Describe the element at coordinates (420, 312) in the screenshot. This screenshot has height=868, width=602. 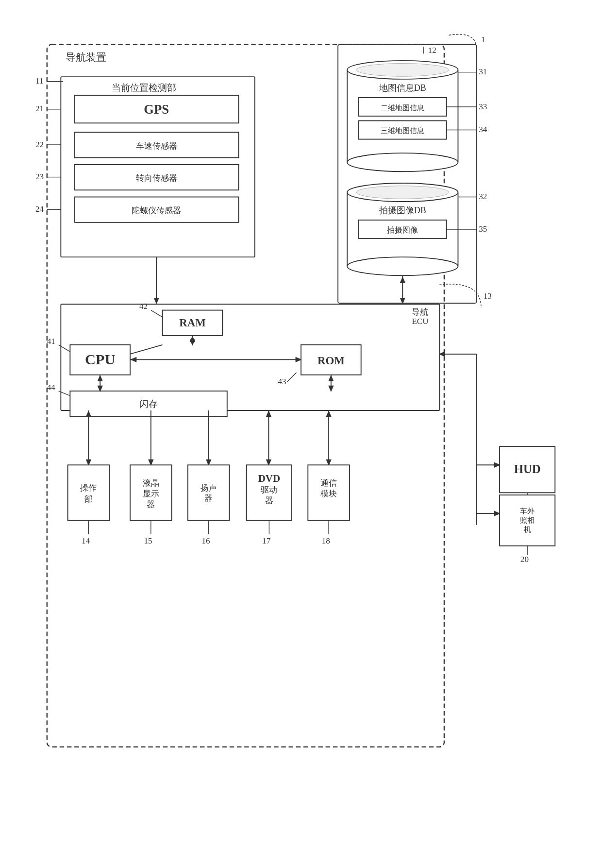
I see `svg-text: 导航` at that location.